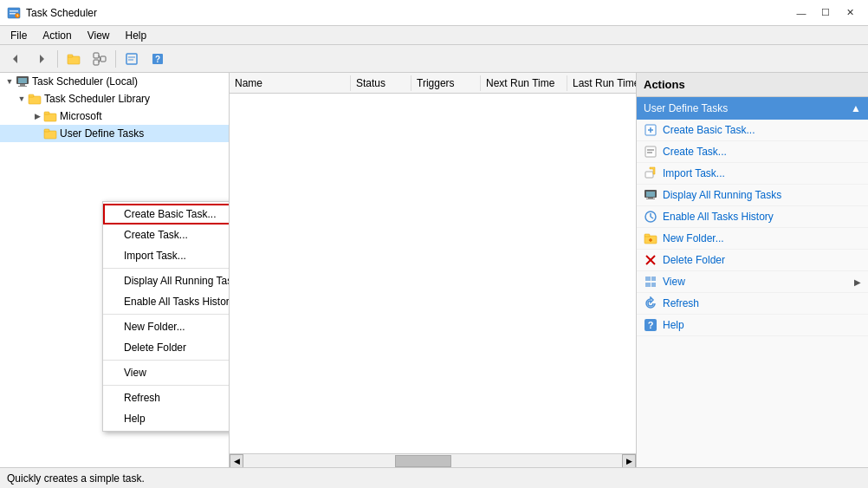 The width and height of the screenshot is (868, 488). Describe the element at coordinates (114, 99) in the screenshot. I see `tree-library: ▼ Task Scheduler Library` at that location.